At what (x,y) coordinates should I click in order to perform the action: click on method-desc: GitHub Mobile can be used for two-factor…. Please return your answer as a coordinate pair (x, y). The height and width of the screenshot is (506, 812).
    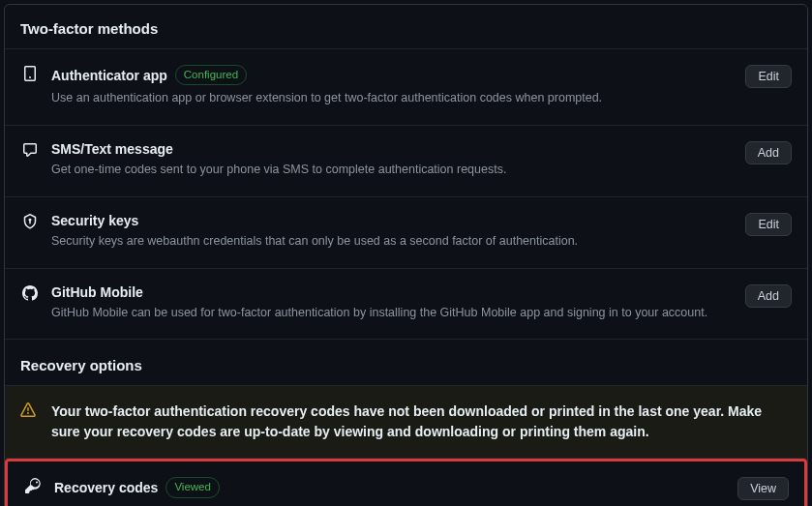
    Looking at the image, I should click on (393, 313).